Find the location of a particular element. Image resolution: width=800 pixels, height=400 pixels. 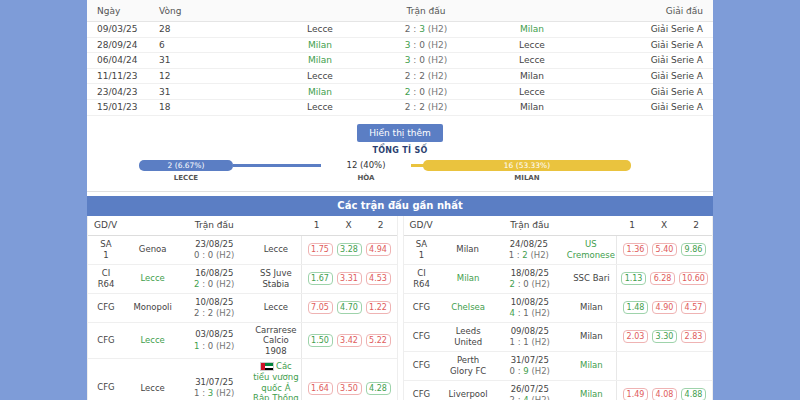

lecce-bar-line is located at coordinates (277, 166).